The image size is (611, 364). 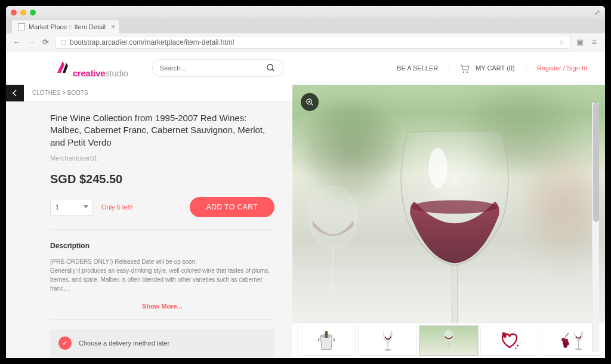 What do you see at coordinates (15, 93) in the screenshot?
I see `back-button` at bounding box center [15, 93].